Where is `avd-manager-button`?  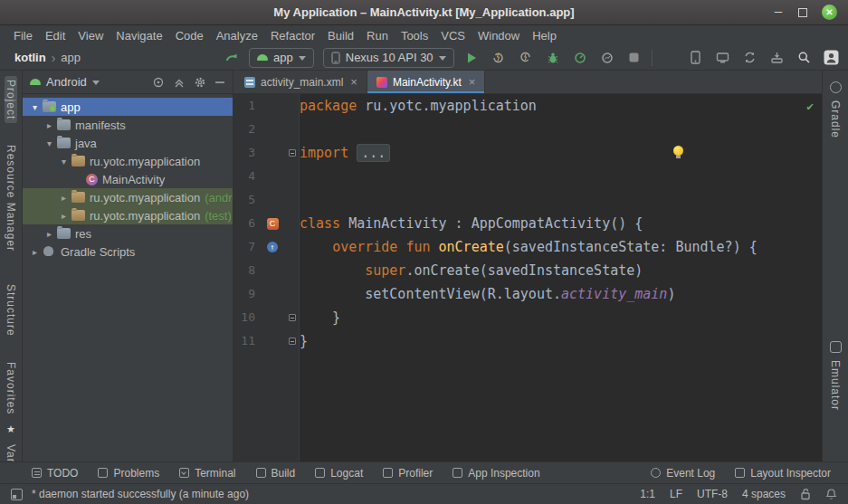
avd-manager-button is located at coordinates (722, 58).